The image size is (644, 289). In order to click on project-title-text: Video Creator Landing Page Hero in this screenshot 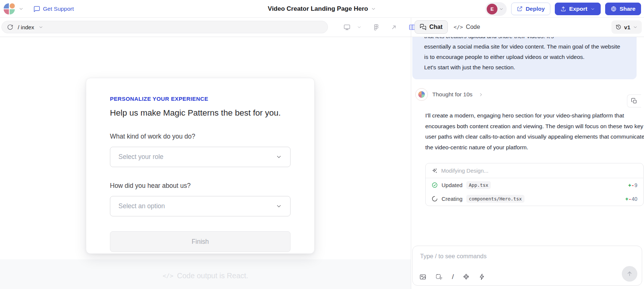, I will do `click(318, 9)`.